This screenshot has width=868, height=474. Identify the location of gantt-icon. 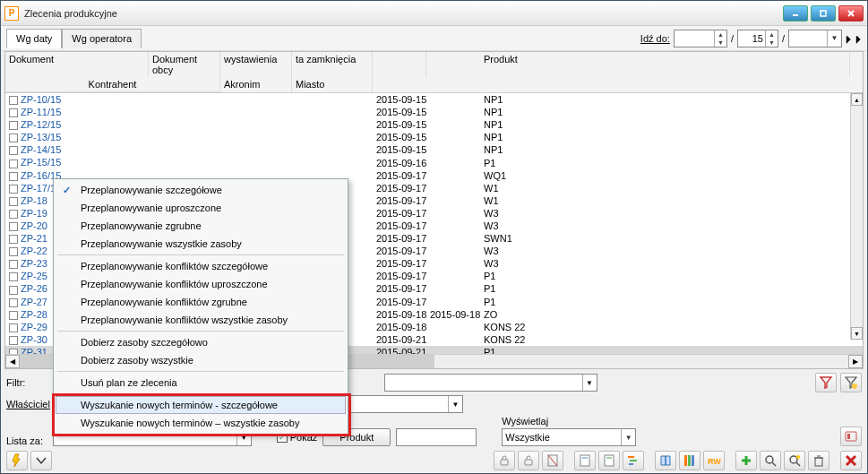
(633, 461).